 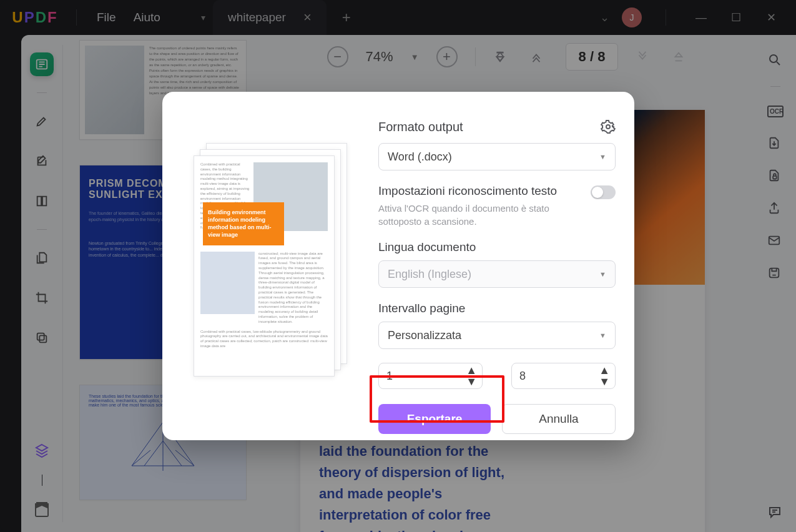 I want to click on language-value: English (Inglese), so click(x=430, y=275).